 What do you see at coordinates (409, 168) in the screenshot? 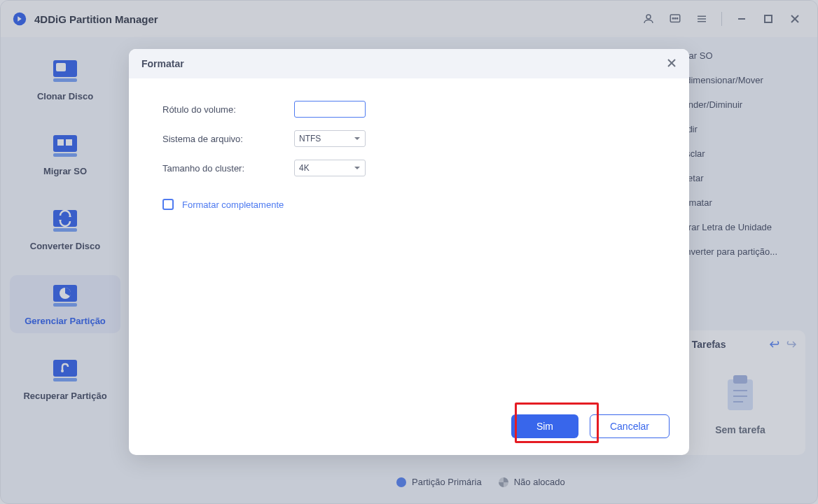
I see `form-row-cluster: Tamanho do cluster: 4K` at bounding box center [409, 168].